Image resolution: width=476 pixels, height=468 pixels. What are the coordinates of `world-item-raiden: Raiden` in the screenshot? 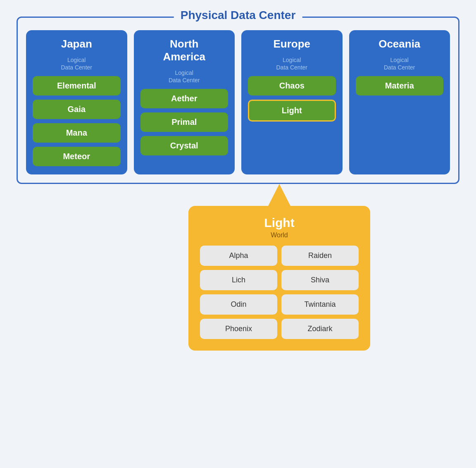 It's located at (320, 255).